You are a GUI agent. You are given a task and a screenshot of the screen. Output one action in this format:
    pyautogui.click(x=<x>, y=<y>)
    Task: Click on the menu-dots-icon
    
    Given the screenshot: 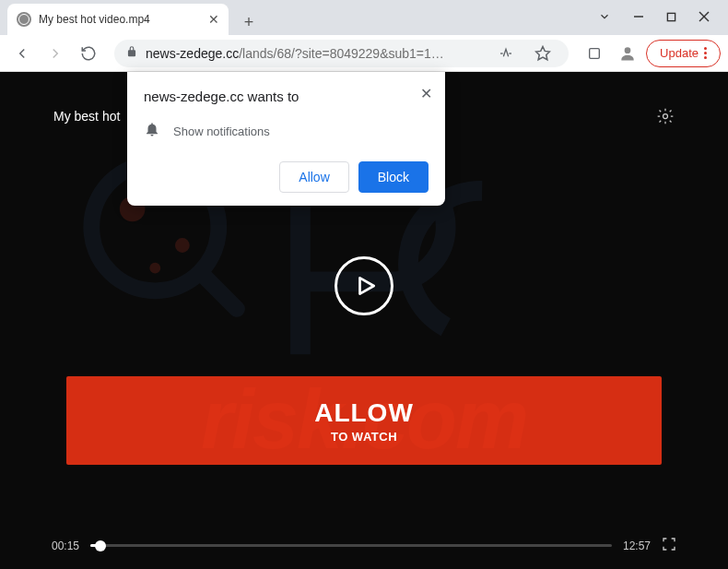 What is the action you would take?
    pyautogui.click(x=706, y=53)
    